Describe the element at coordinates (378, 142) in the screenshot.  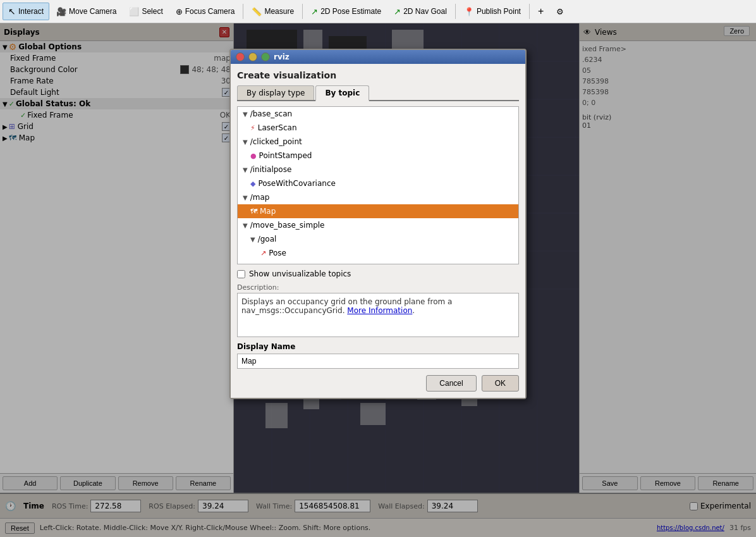
I see `topic-clicked-point: ▼ /clicked_point` at that location.